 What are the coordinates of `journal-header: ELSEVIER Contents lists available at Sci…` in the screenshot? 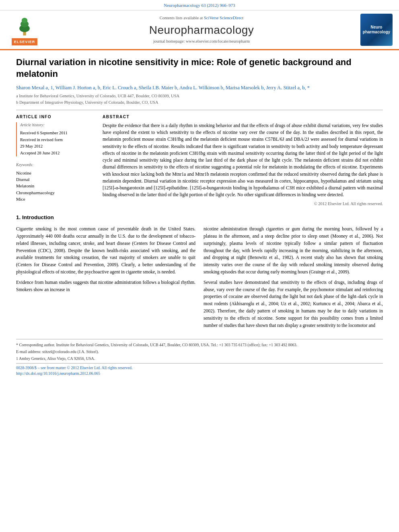 It's located at (200, 31).